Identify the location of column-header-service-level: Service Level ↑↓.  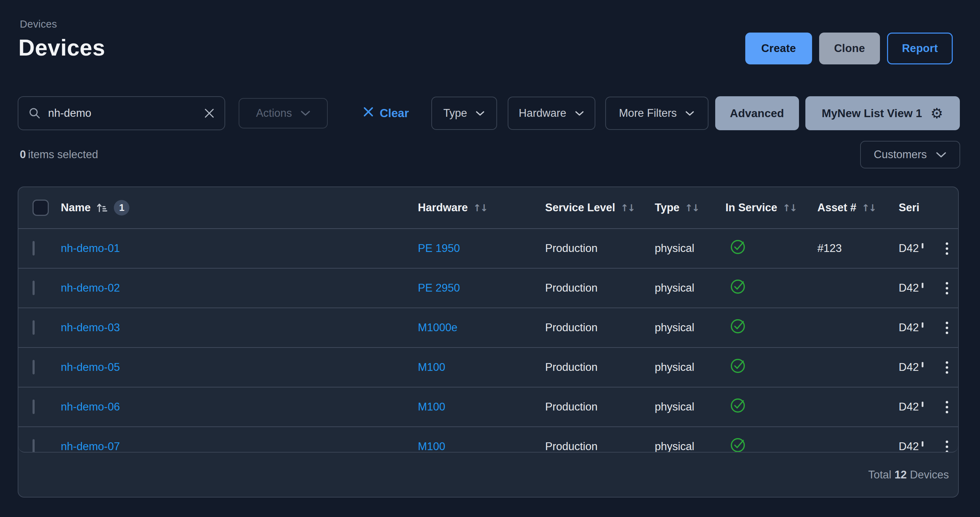
(600, 208).